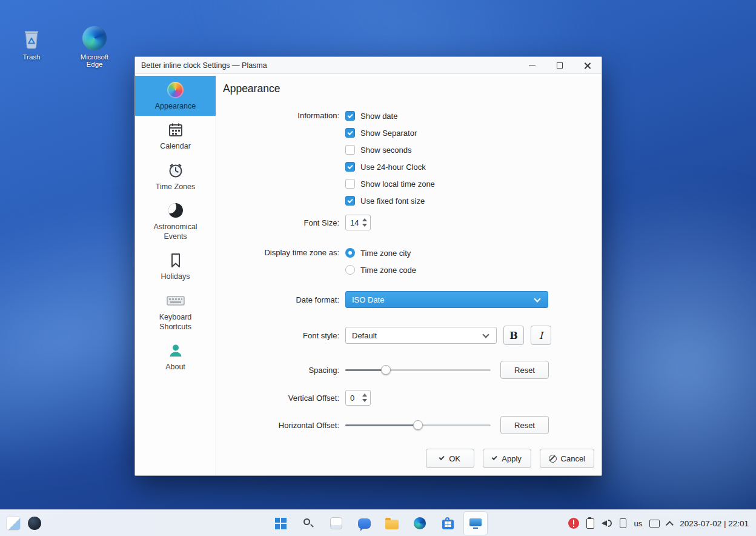 The height and width of the screenshot is (536, 756). Describe the element at coordinates (281, 370) in the screenshot. I see `spacing-label: Spacing:` at that location.